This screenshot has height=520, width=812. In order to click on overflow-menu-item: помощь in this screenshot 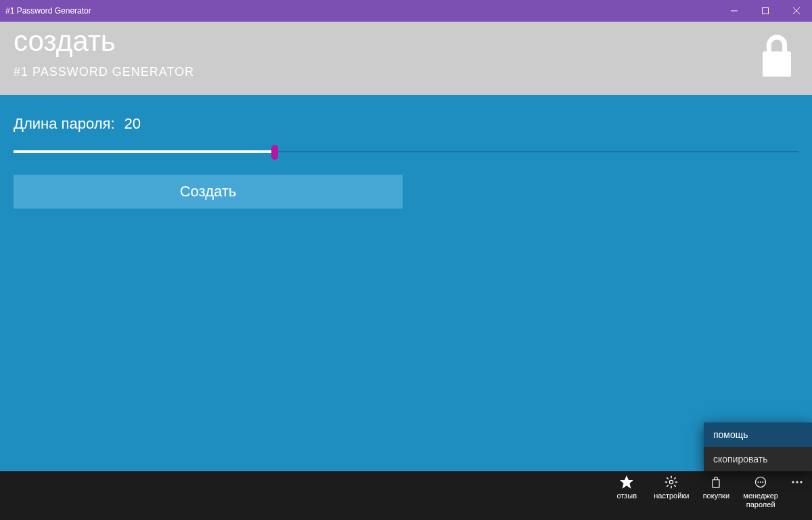, I will do `click(758, 435)`.